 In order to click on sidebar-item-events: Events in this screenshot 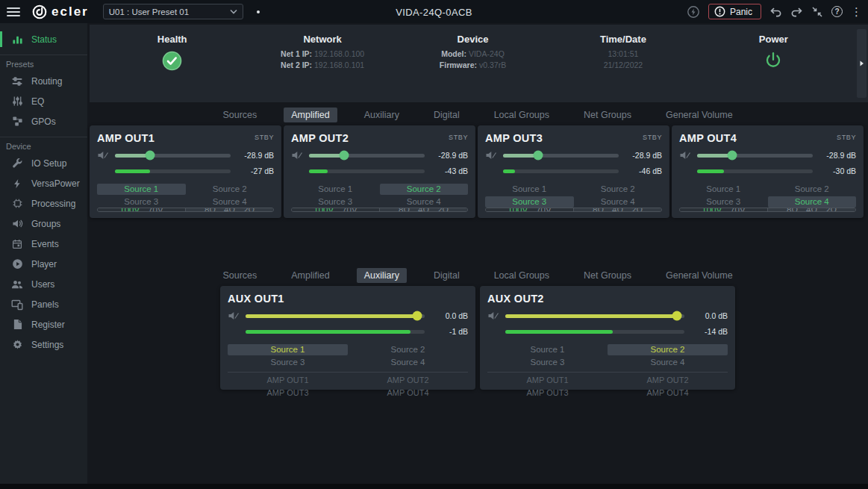, I will do `click(43, 243)`.